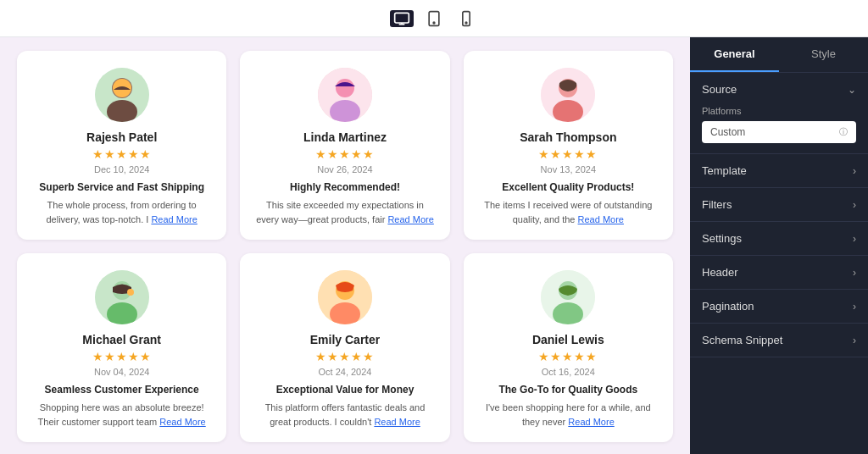 The height and width of the screenshot is (454, 868). What do you see at coordinates (779, 307) in the screenshot?
I see `sidebar-section-pagination: Pagination ›` at bounding box center [779, 307].